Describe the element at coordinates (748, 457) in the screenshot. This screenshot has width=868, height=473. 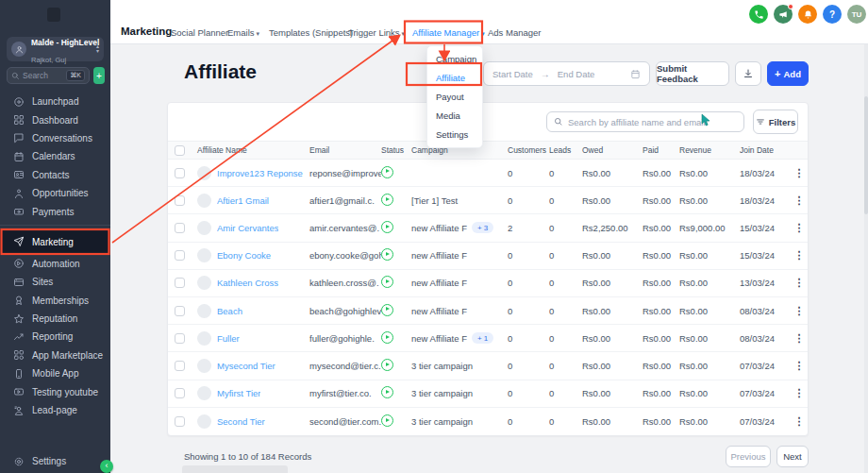
I see `previous-page-button: Previous` at that location.